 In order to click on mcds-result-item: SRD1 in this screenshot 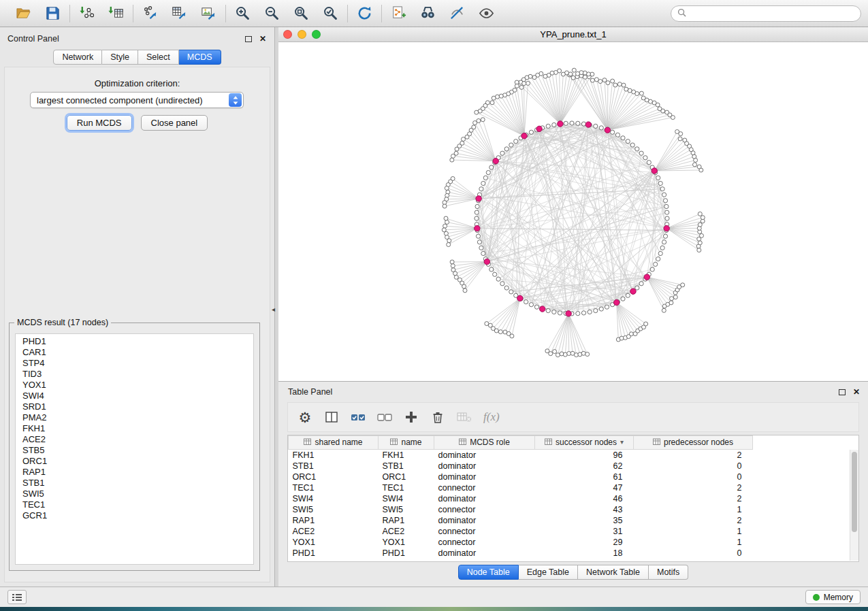, I will do `click(135, 407)`.